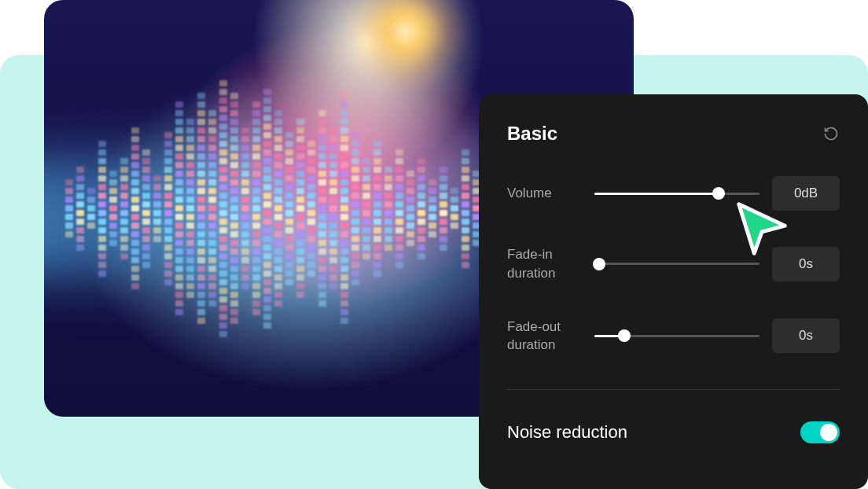  I want to click on fade-in-slider-thumb, so click(599, 264).